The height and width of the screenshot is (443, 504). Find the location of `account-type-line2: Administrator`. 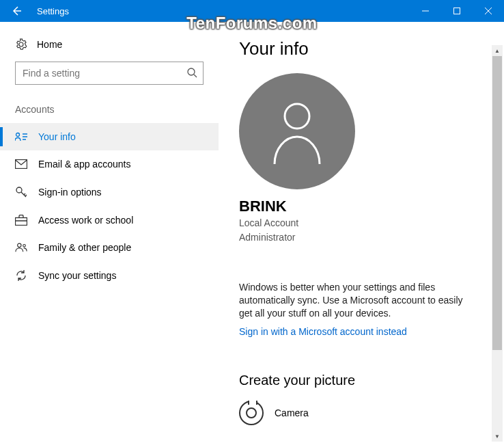

account-type-line2: Administrator is located at coordinates (365, 238).